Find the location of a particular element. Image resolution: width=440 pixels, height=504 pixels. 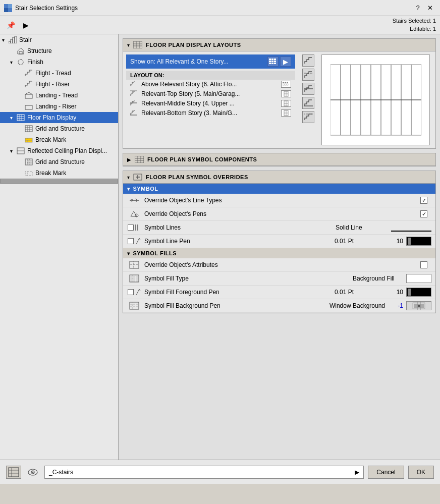

sidebar-item-stair: ▾ Stair is located at coordinates (59, 40).